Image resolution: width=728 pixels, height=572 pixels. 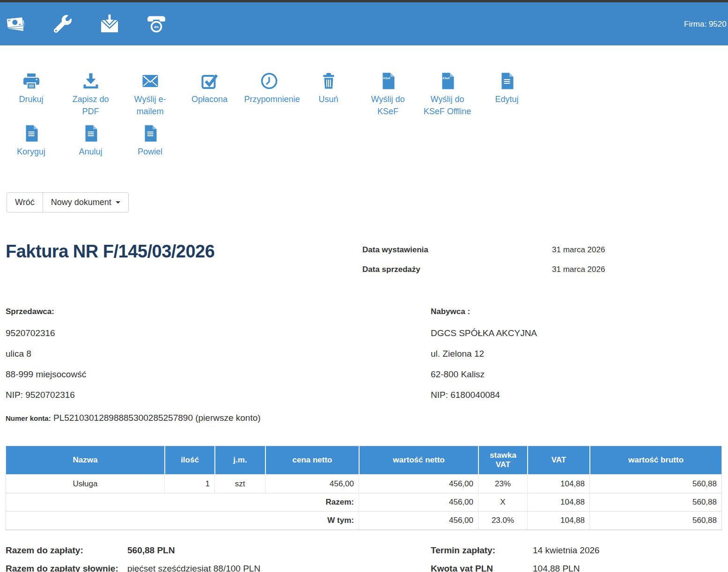 I want to click on item-name: Usługa, so click(x=85, y=484).